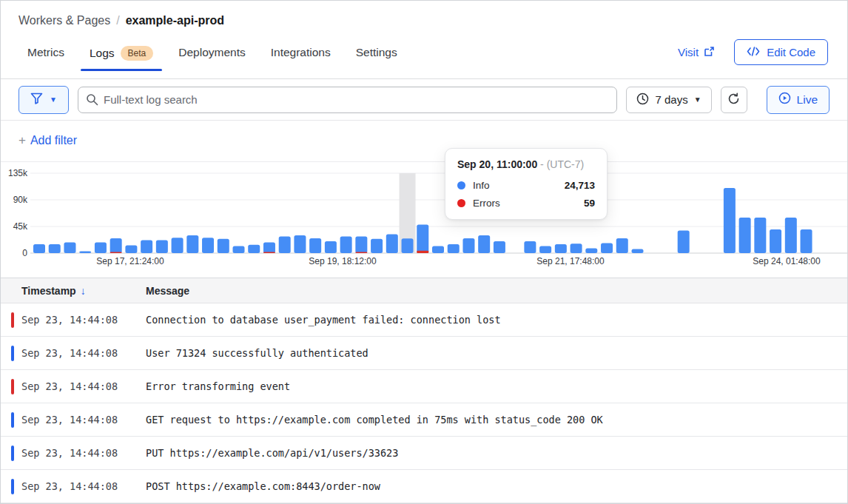 The image size is (848, 504). What do you see at coordinates (487, 203) in the screenshot?
I see `errors-label: Errors` at bounding box center [487, 203].